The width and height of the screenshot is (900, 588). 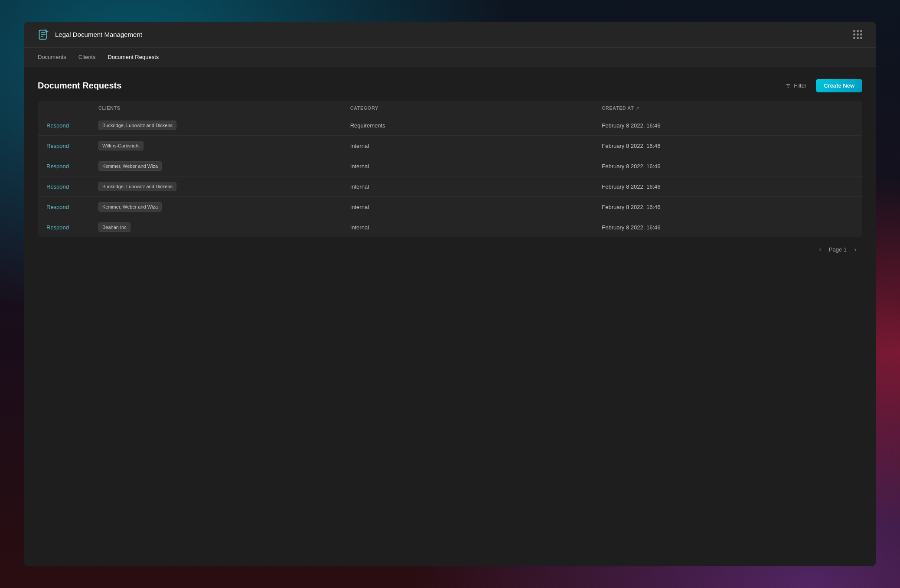 What do you see at coordinates (87, 57) in the screenshot?
I see `nav-clients: Clients` at bounding box center [87, 57].